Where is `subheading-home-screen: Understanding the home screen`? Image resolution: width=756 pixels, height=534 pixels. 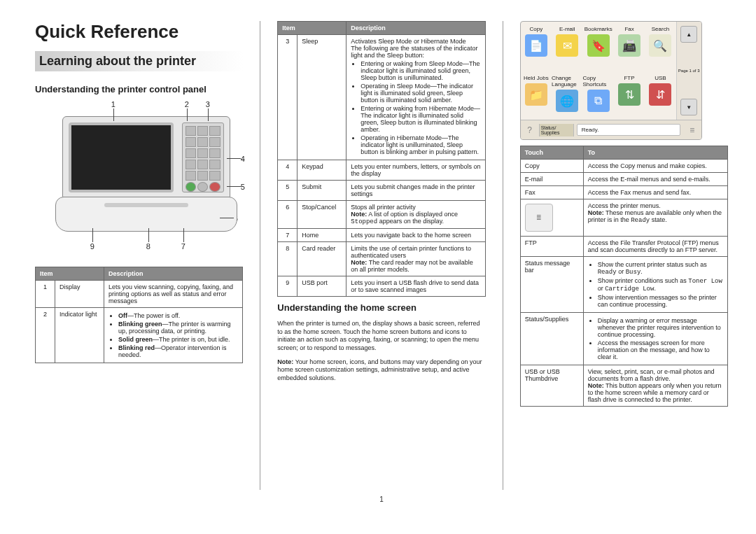 subheading-home-screen: Understanding the home screen is located at coordinates (381, 308).